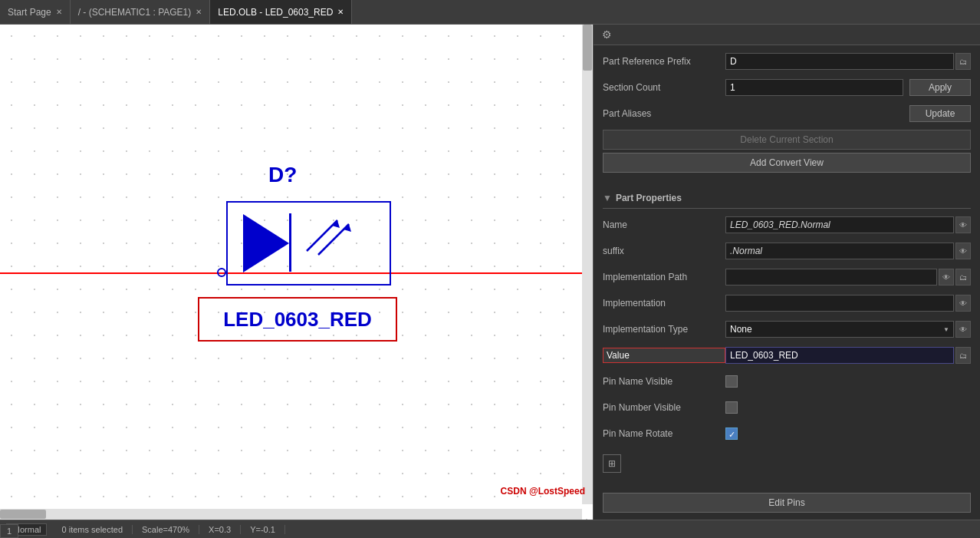 Image resolution: width=980 pixels, height=538 pixels. Describe the element at coordinates (787, 225) in the screenshot. I see `name-row: Name 👁` at that location.